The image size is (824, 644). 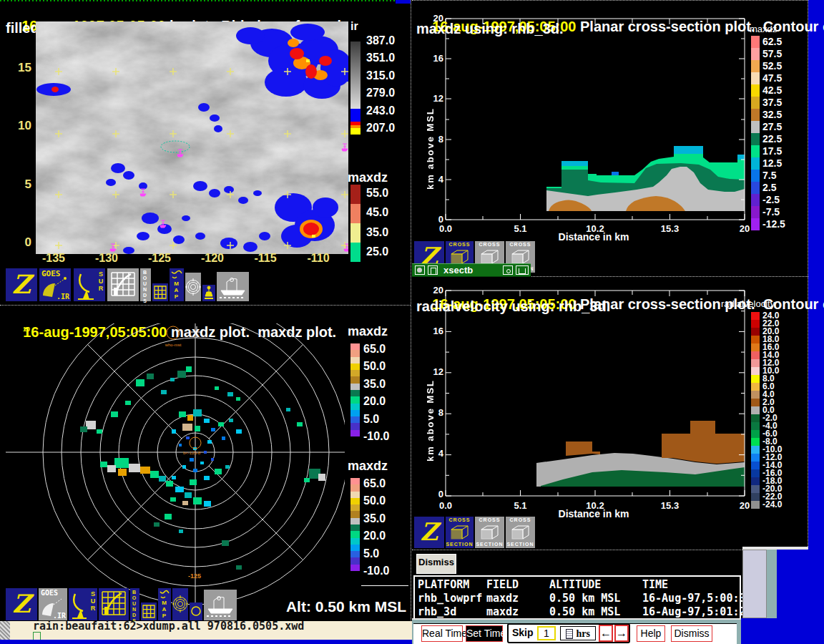 What do you see at coordinates (192, 453) in the screenshot?
I see `center-marker-label: b<-125-8` at bounding box center [192, 453].